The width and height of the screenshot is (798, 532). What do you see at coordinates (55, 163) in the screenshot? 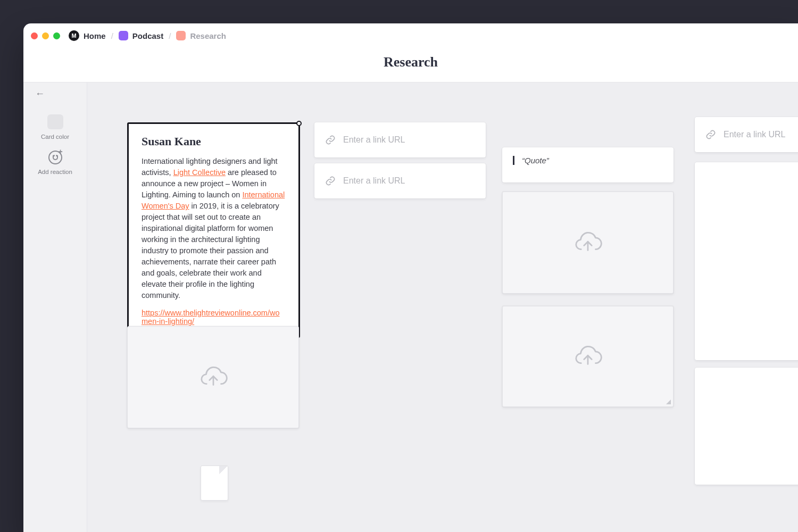
I see `rail-add-reaction: + Add reaction` at bounding box center [55, 163].